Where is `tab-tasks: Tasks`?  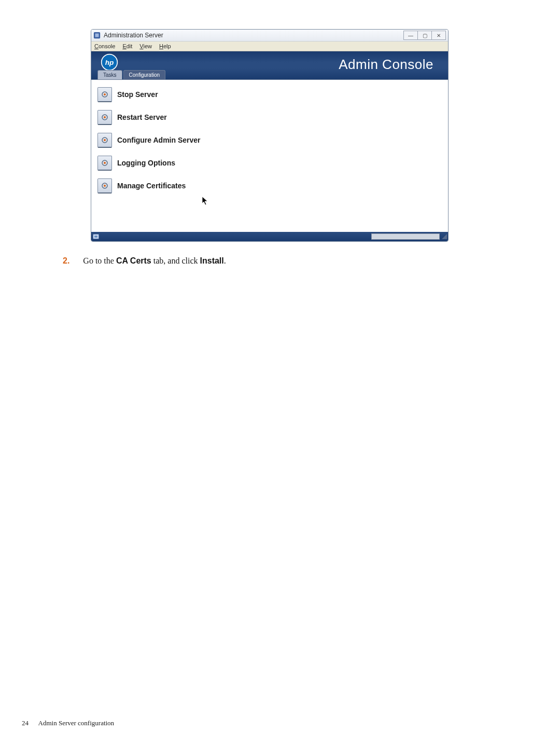
tab-tasks: Tasks is located at coordinates (110, 75).